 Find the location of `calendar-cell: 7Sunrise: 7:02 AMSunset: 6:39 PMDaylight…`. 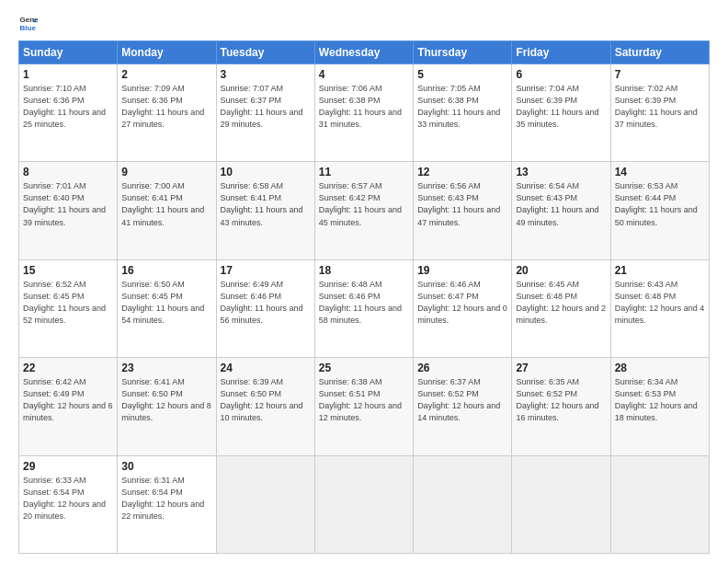

calendar-cell: 7Sunrise: 7:02 AMSunset: 6:39 PMDaylight… is located at coordinates (660, 113).